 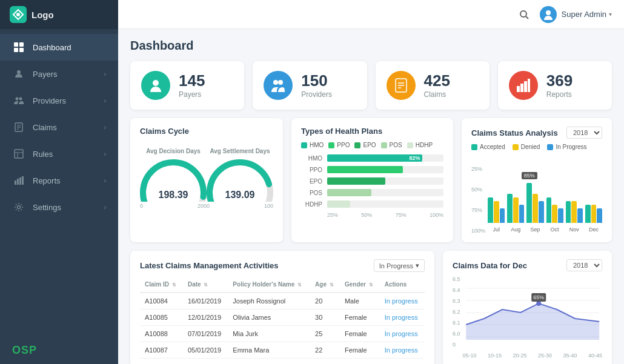 What do you see at coordinates (527, 308) in the screenshot?
I see `claims-dec-card: Claims Data for Dec 2018 2019 6.5 6.4 6.…` at bounding box center [527, 308].